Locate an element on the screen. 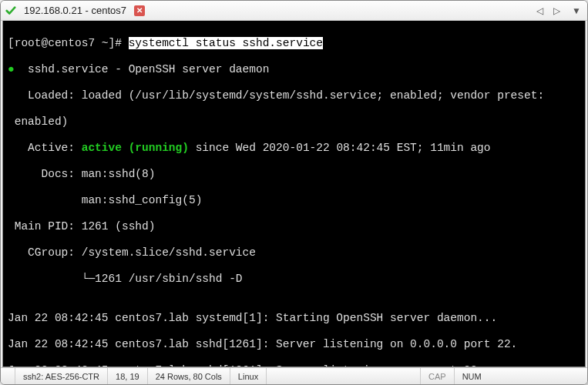 The image size is (588, 385). output-line: └─1261 /usr/sbin/sshd -D is located at coordinates (294, 279).